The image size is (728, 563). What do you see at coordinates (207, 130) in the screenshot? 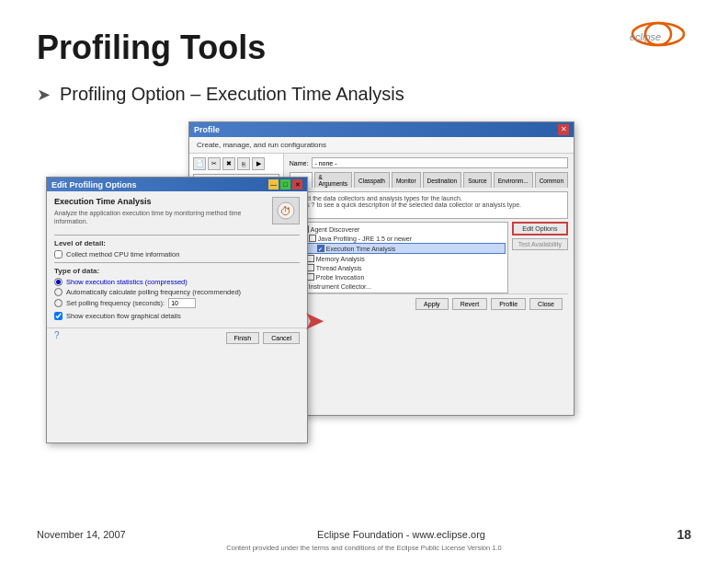
I see `profile-dialog-title: Profile` at bounding box center [207, 130].